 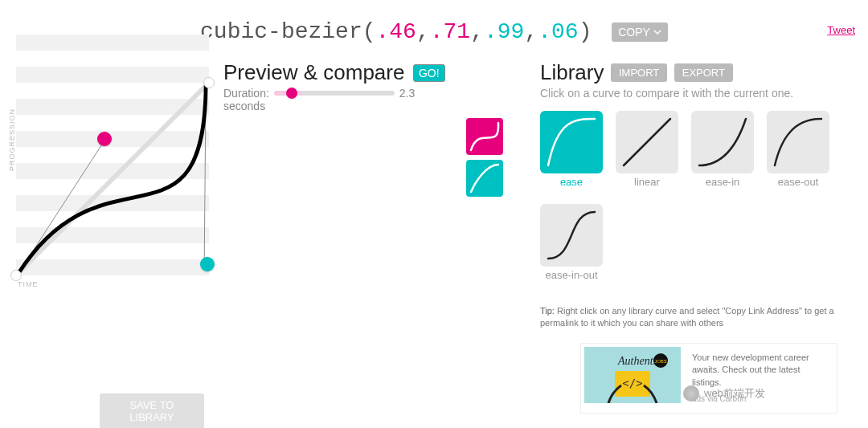 I want to click on library-item-label: ease-in, so click(x=723, y=181).